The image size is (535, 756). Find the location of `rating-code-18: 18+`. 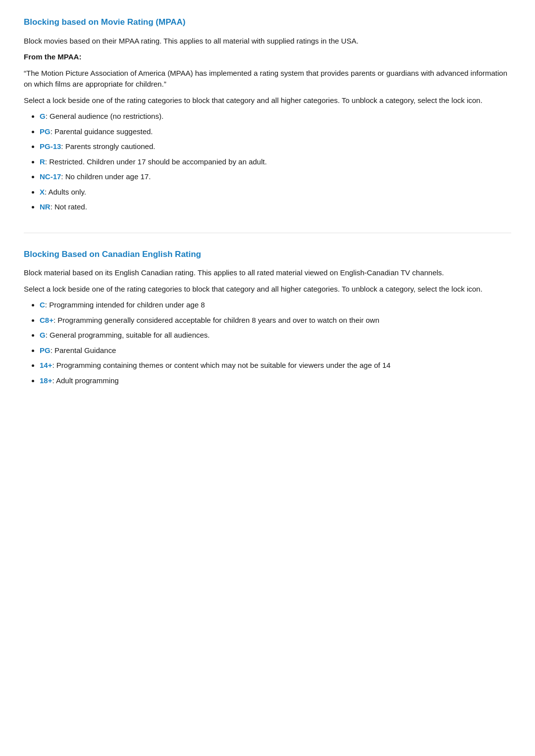

rating-code-18: 18+ is located at coordinates (46, 380).